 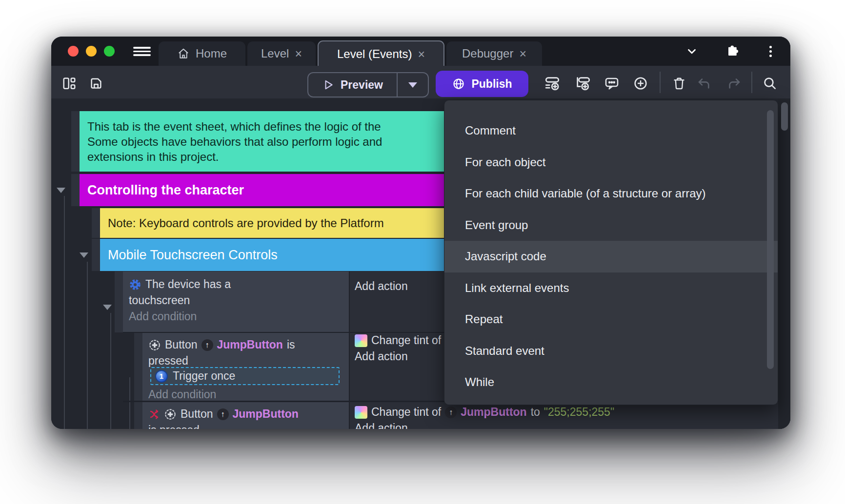 What do you see at coordinates (193, 255) in the screenshot?
I see `group-title: Mobile Touchscreen Controls` at bounding box center [193, 255].